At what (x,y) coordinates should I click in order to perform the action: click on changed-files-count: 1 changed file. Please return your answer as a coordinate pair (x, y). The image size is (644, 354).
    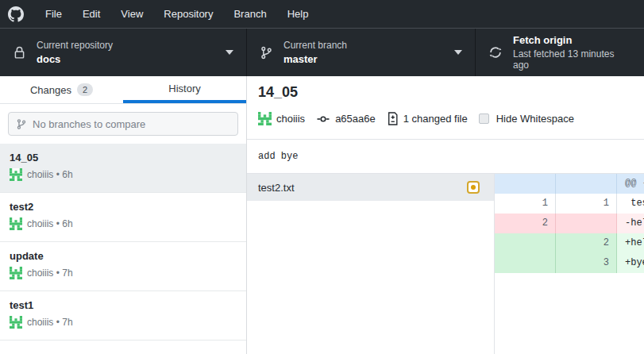
    Looking at the image, I should click on (435, 119).